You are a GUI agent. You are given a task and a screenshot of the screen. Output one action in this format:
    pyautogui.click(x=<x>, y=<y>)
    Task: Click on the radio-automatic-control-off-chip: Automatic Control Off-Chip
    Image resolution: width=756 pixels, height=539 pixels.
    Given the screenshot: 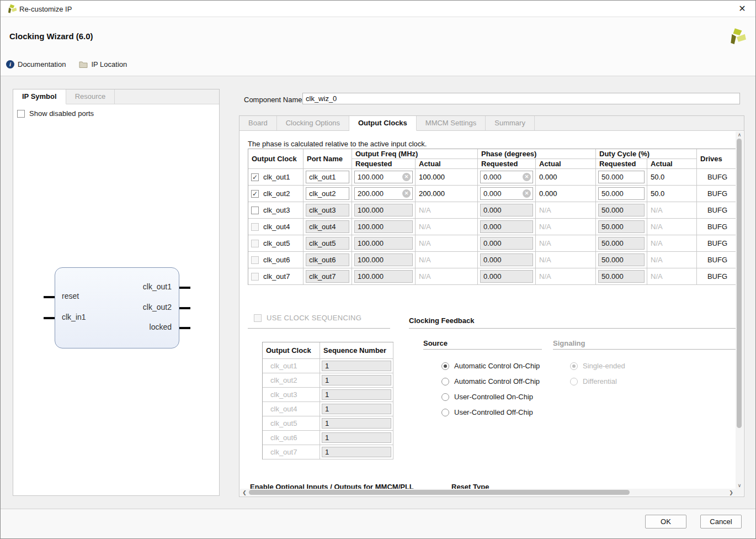 What is the action you would take?
    pyautogui.click(x=491, y=381)
    